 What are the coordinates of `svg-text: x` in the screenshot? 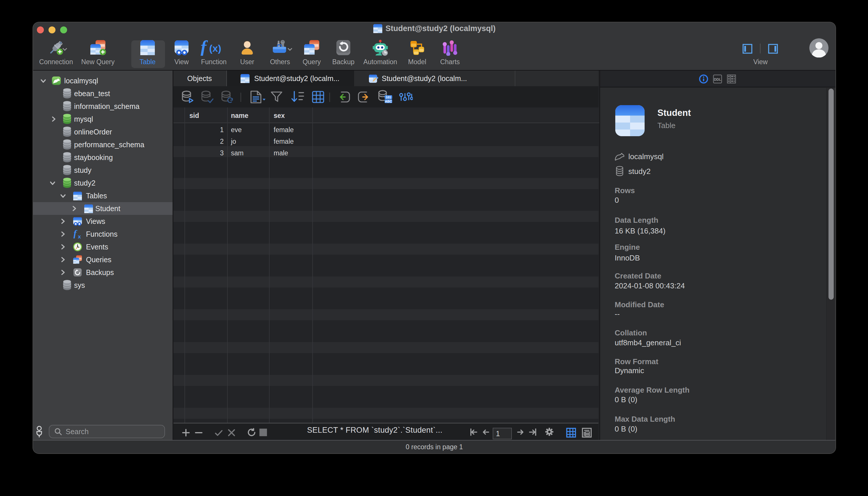 It's located at (80, 236).